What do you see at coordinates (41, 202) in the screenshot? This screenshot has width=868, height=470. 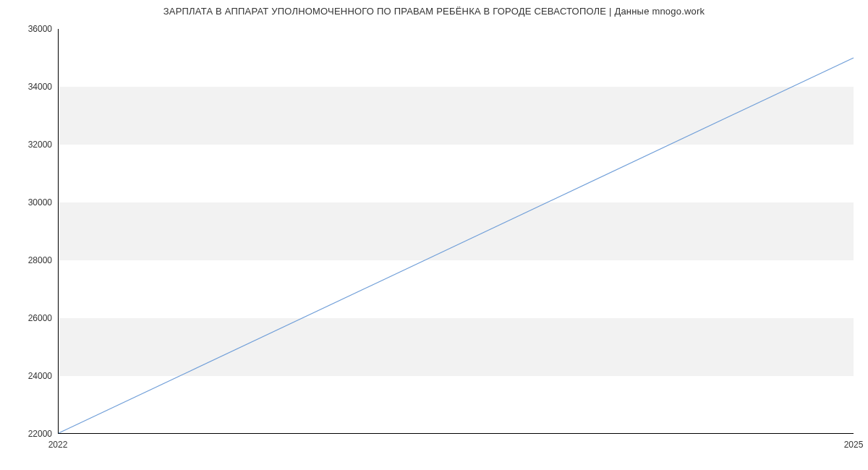 I see `y-tick-label: 30000` at bounding box center [41, 202].